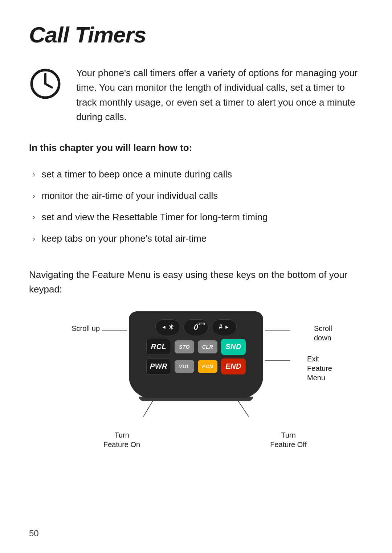  I want to click on bullet-list: › set a timer to beep once a minute duri…, so click(196, 206).